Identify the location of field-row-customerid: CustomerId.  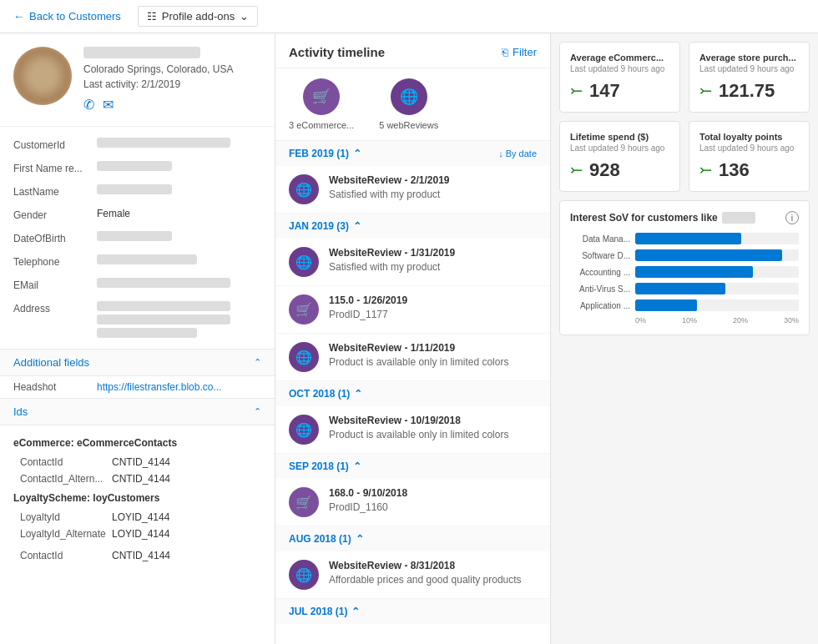
(137, 145).